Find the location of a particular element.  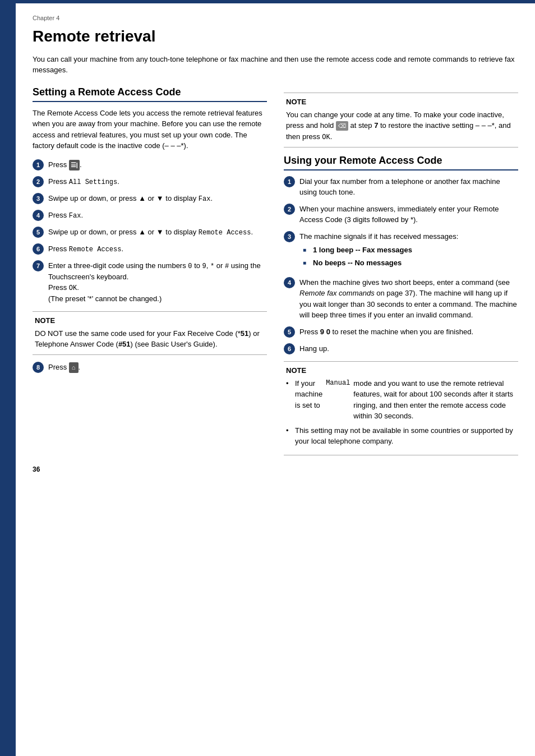

step-content-5: Swipe up or down, or press ▲ or ▼ to dis… is located at coordinates (158, 232).